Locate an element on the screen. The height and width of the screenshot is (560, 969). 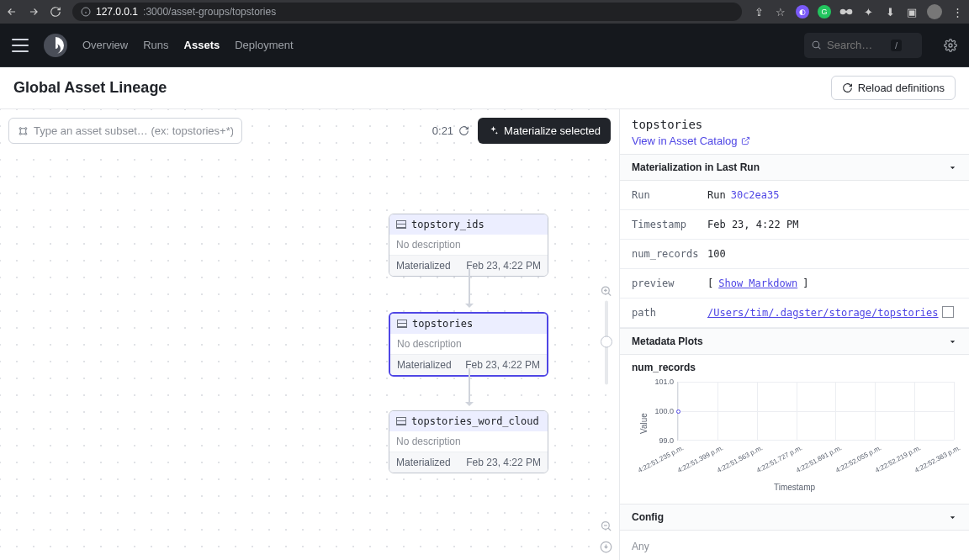
app-logo is located at coordinates (56, 45).